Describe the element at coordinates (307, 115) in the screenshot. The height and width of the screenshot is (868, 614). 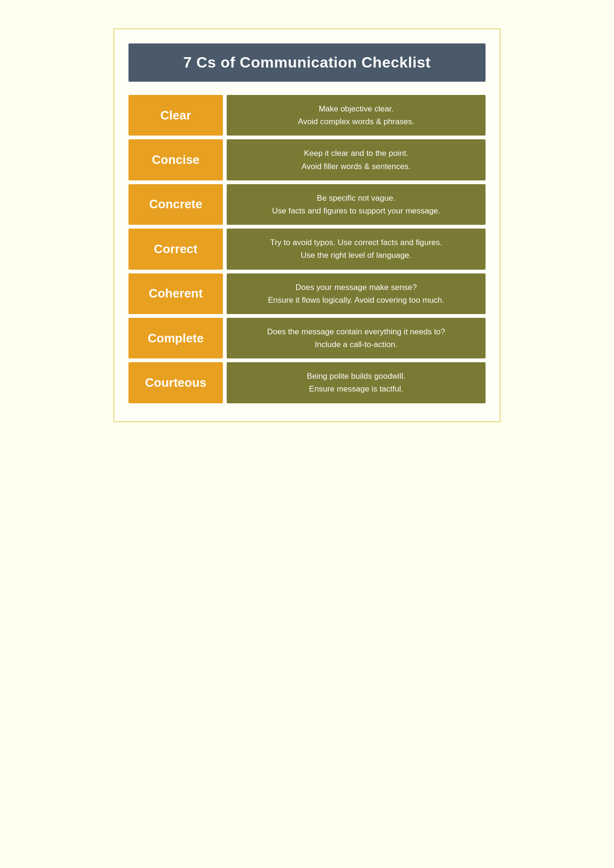
I see `table-row: ClearMake objective clear.Avoid complex …` at that location.